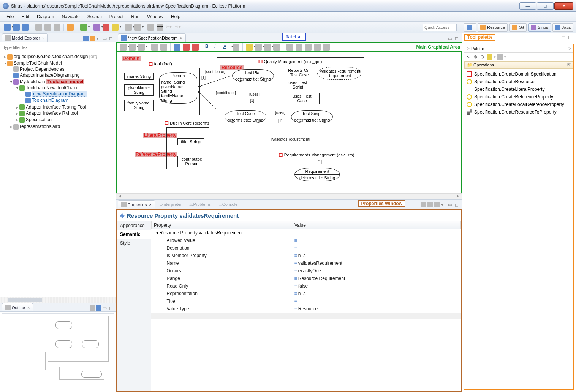  I want to click on arrange-button, so click(123, 47).